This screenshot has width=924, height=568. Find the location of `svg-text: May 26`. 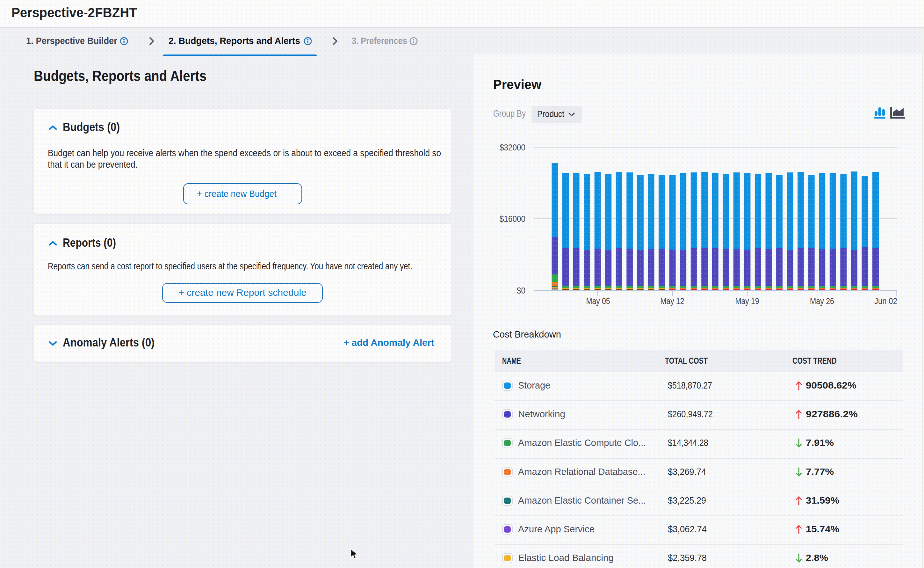

svg-text: May 26 is located at coordinates (822, 301).